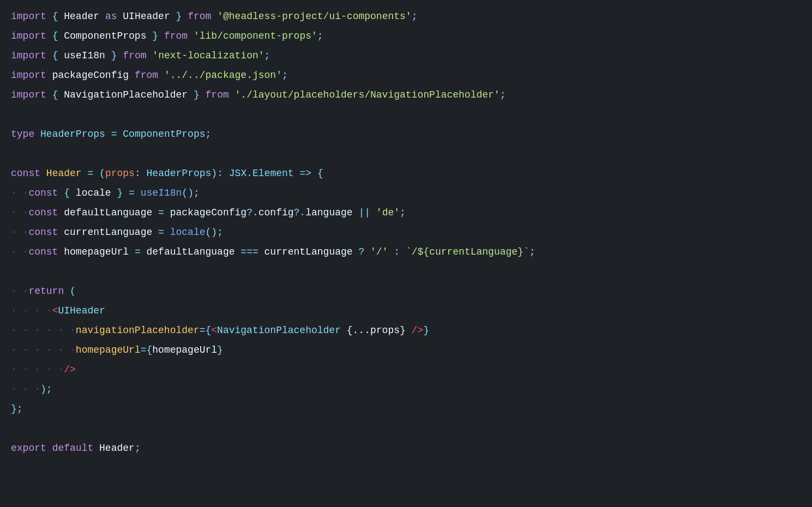  What do you see at coordinates (406, 330) in the screenshot?
I see `code-line: · · · · · ·navigationPlaceholder={<Navig…` at bounding box center [406, 330].